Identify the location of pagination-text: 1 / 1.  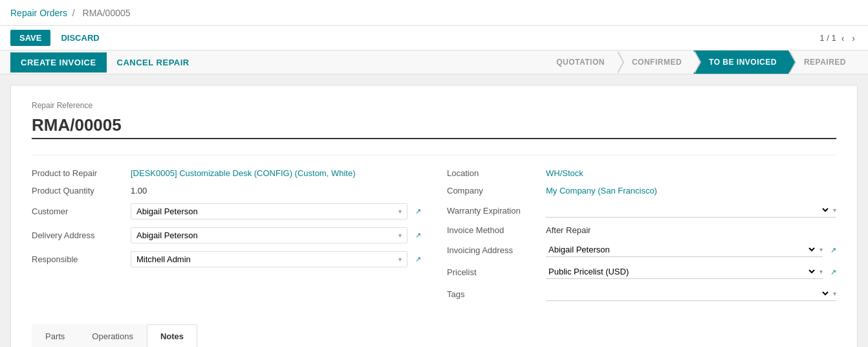
(828, 38).